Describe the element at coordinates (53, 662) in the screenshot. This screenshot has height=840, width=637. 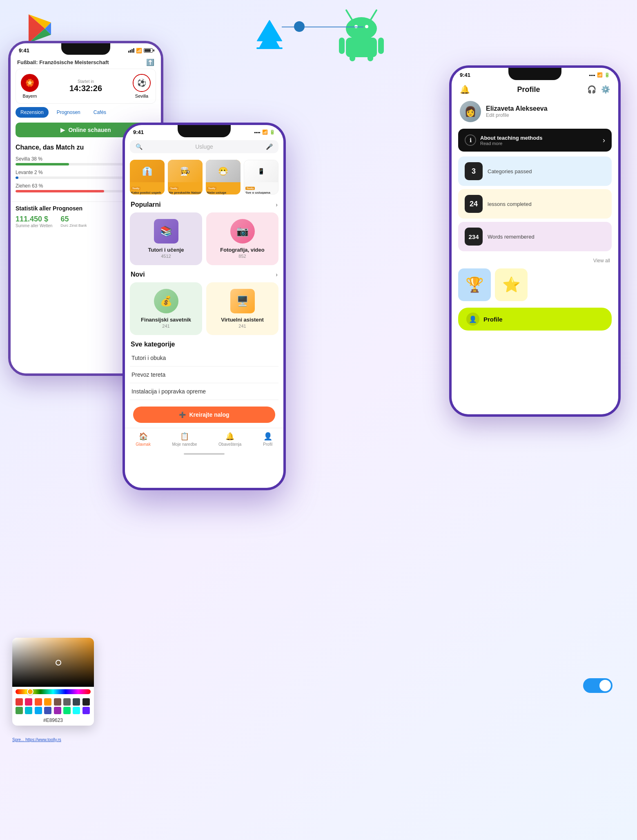
I see `color-gradient` at that location.